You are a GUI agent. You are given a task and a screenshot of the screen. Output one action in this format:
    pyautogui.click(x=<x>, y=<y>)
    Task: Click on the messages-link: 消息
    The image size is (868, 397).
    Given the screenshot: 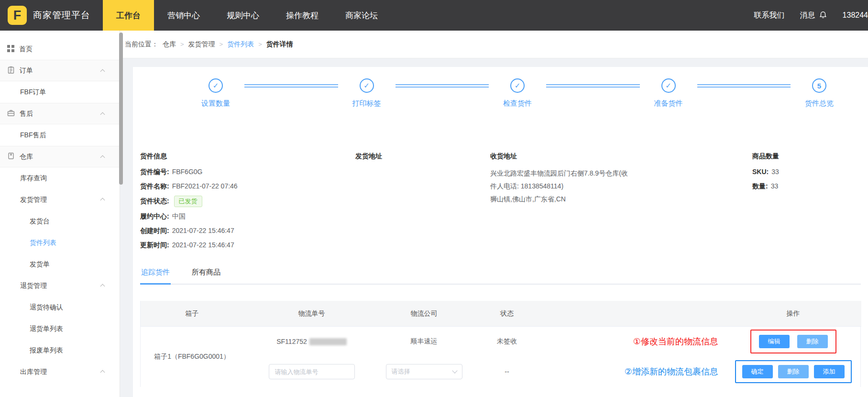 What is the action you would take?
    pyautogui.click(x=814, y=15)
    